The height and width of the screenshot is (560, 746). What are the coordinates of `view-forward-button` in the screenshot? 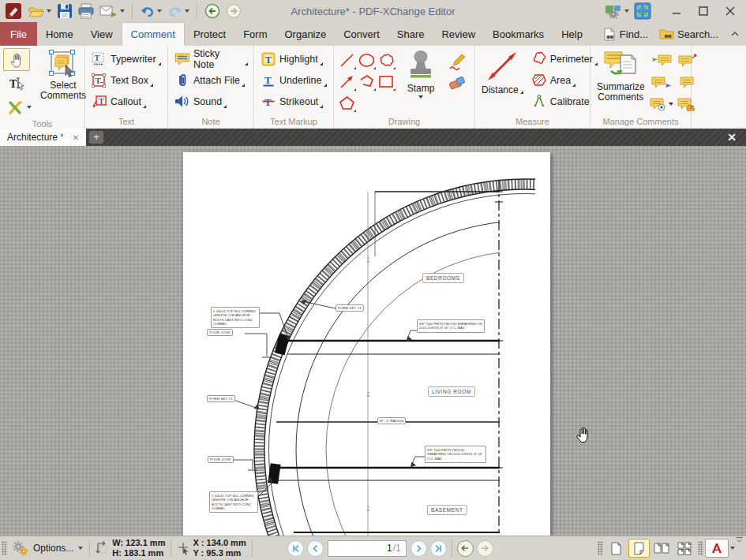 It's located at (485, 549).